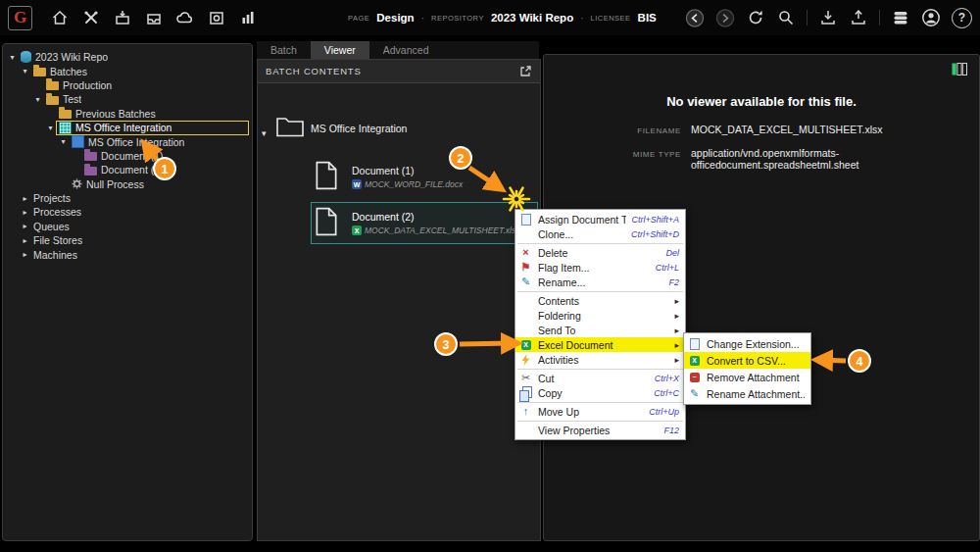 Image resolution: width=980 pixels, height=552 pixels. I want to click on search-icon, so click(786, 18).